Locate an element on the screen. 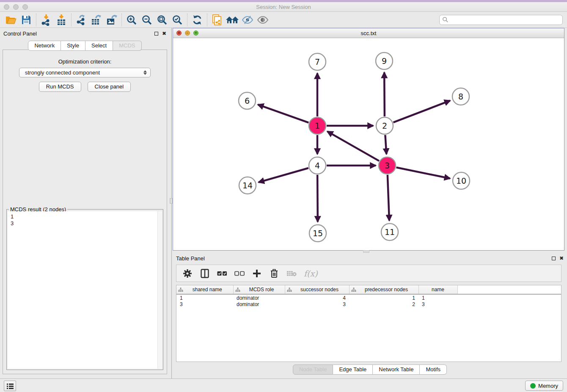 The width and height of the screenshot is (567, 392). zoom-out-icon is located at coordinates (147, 20).